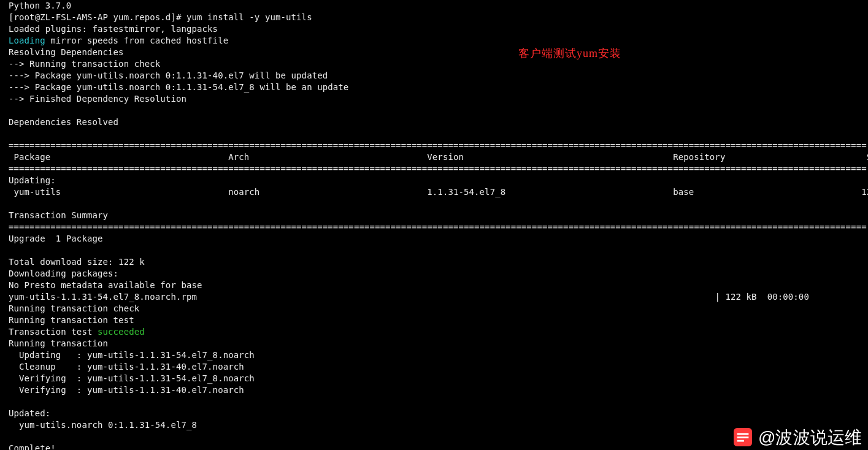 The height and width of the screenshot is (450, 868). I want to click on output-line: Loaded plugins: fastestmirror, langpacks, so click(113, 29).